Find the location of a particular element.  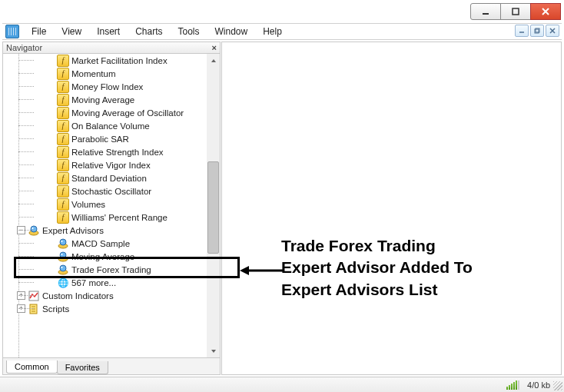

menu-insert: Insert is located at coordinates (108, 32).